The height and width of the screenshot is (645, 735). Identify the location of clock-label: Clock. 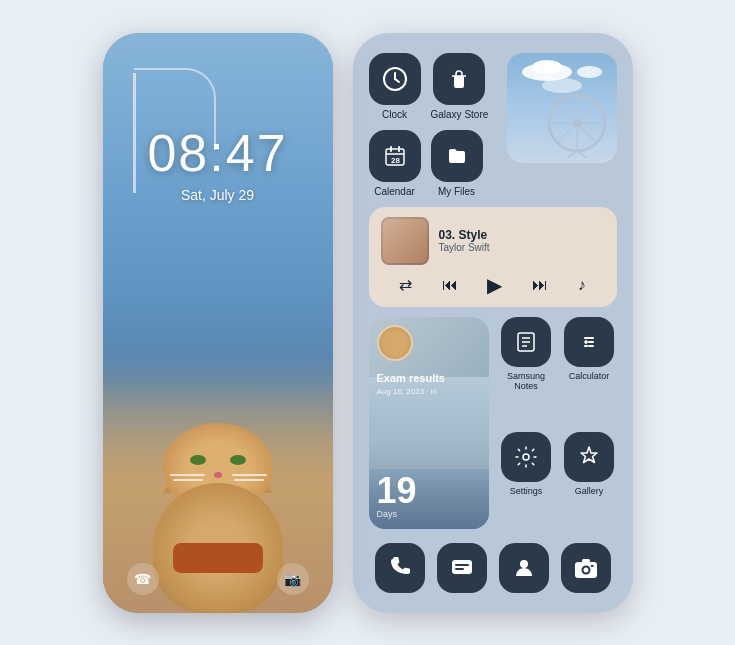
(394, 114).